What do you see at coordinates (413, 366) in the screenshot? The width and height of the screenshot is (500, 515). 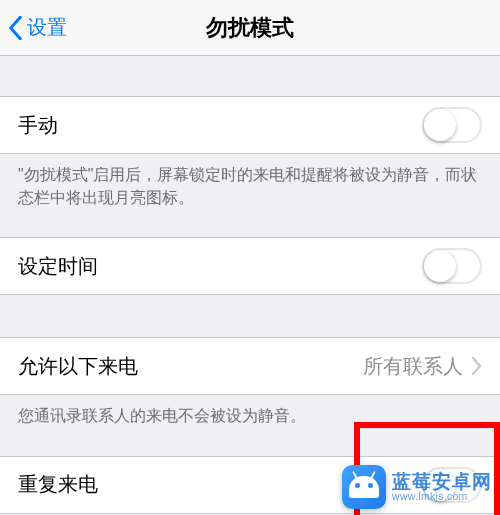 I see `allow-calls-value: 所有联系人` at bounding box center [413, 366].